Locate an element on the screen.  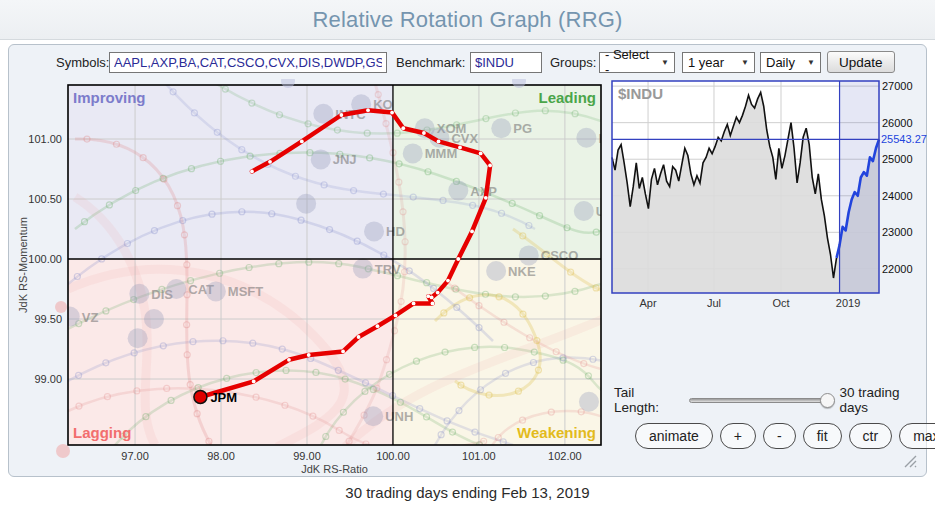
svg-text: Jul is located at coordinates (714, 303).